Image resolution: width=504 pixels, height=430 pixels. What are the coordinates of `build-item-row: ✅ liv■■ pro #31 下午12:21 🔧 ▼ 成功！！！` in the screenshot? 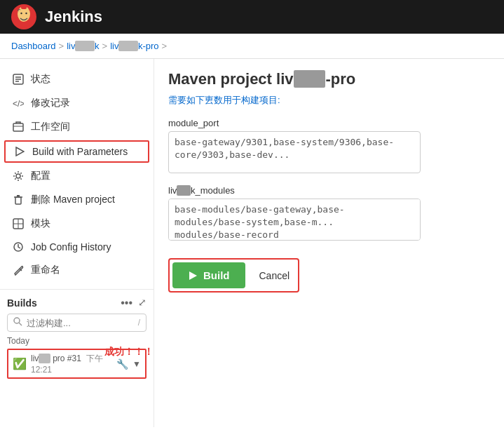 It's located at (77, 363).